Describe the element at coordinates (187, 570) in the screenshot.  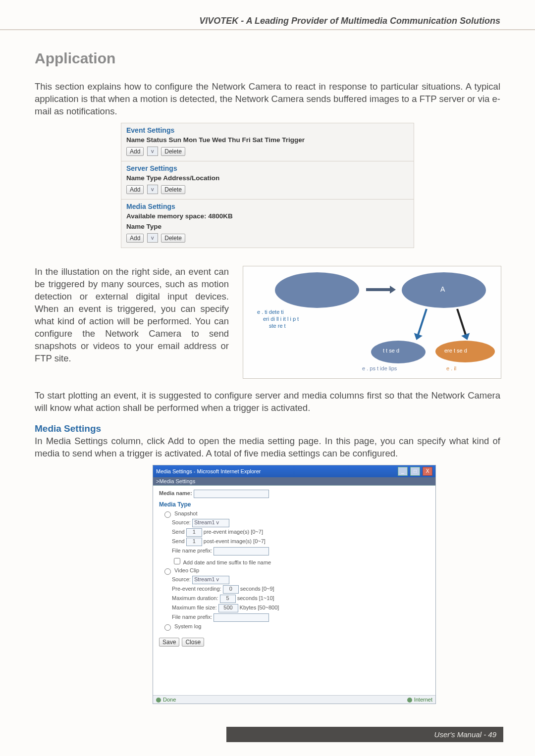
I see `video-clip-label: Video Clip` at that location.